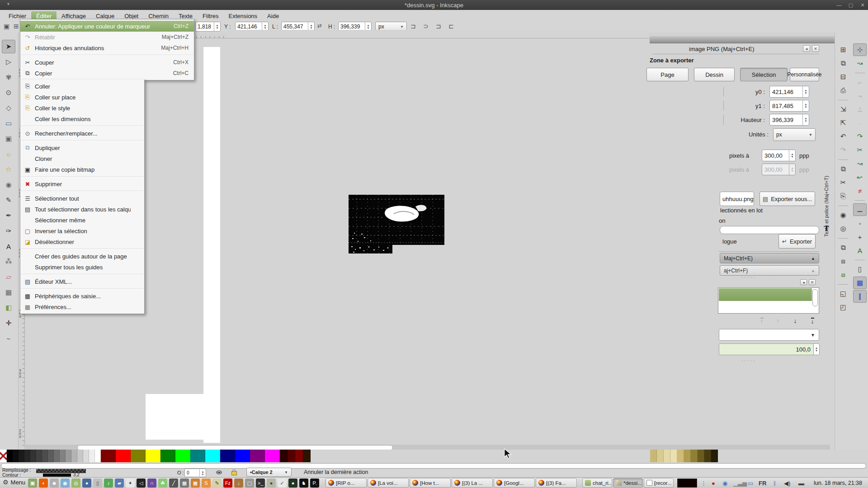 The width and height of the screenshot is (868, 488). What do you see at coordinates (860, 136) in the screenshot?
I see `curve-icon: ↷` at bounding box center [860, 136].